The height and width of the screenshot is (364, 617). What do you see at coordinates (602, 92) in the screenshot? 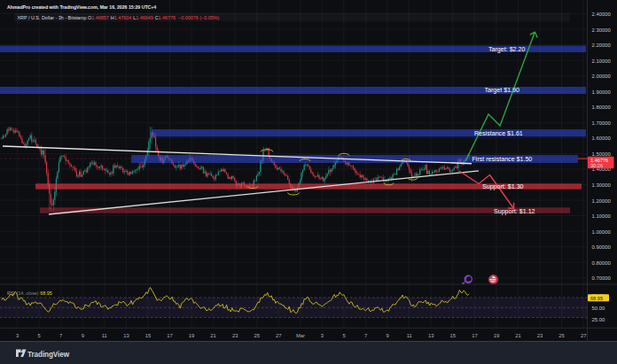
I see `svg-text: 1.90000` at bounding box center [602, 92].